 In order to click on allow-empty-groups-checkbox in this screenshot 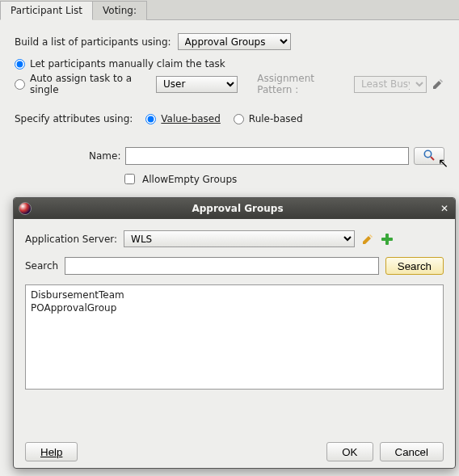, I will do `click(129, 179)`.